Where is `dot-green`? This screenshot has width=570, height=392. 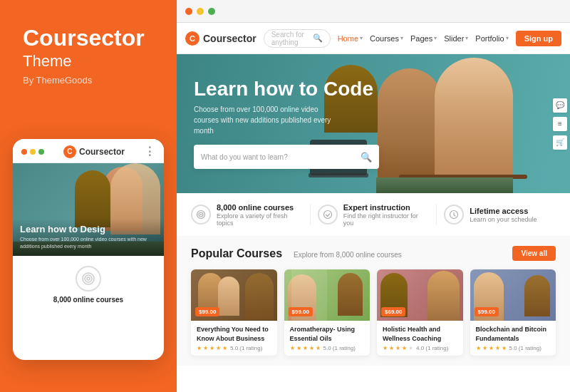
dot-green is located at coordinates (41, 152).